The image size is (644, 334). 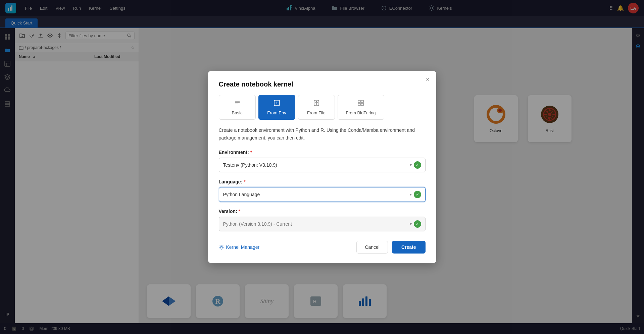 I want to click on language-select-icons: ▾ ✓, so click(x=415, y=194).